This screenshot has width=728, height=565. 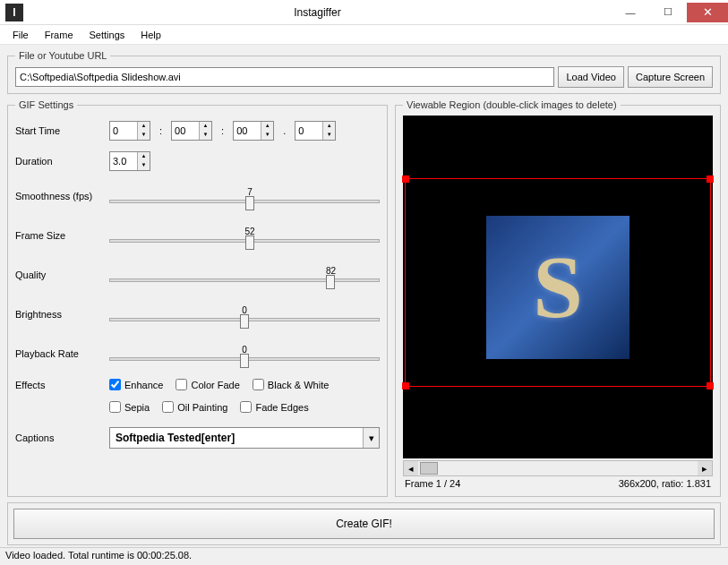 What do you see at coordinates (558, 468) in the screenshot?
I see `preview-scrollbar: ◂ ▸` at bounding box center [558, 468].